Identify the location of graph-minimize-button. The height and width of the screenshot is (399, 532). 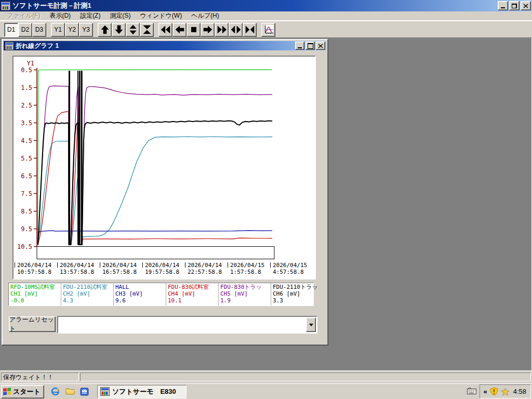
(300, 46).